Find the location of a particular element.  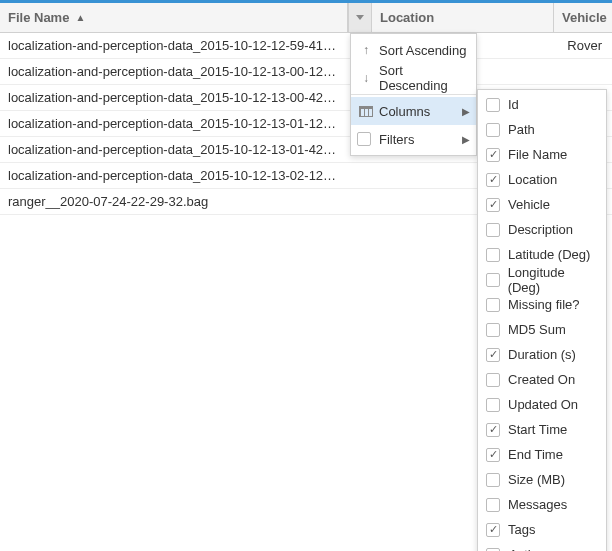

column-toggle-label: Updated On is located at coordinates (543, 404).